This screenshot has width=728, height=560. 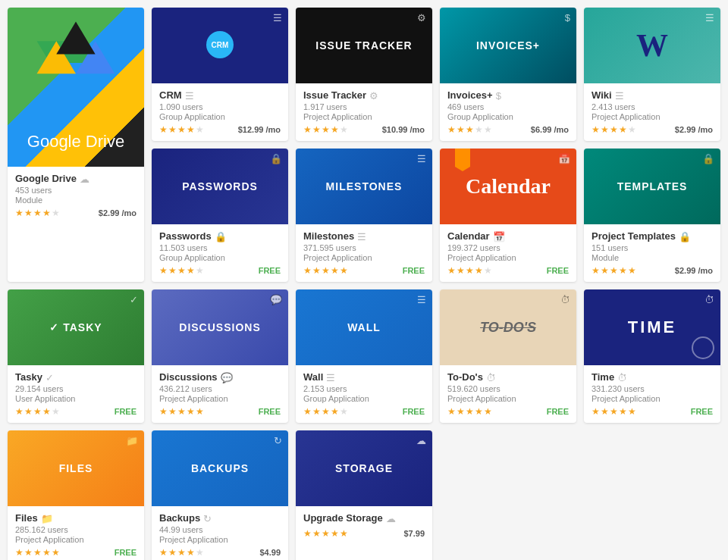 What do you see at coordinates (364, 253) in the screenshot?
I see `card-body-milestones: Milestones ☰ 371.595 users Project Appli…` at bounding box center [364, 253].